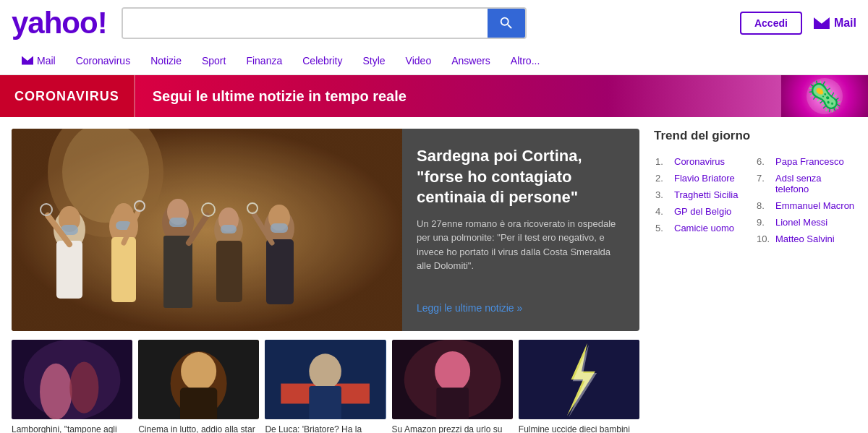  Describe the element at coordinates (765, 162) in the screenshot. I see `trend-num-6: 6.` at that location.